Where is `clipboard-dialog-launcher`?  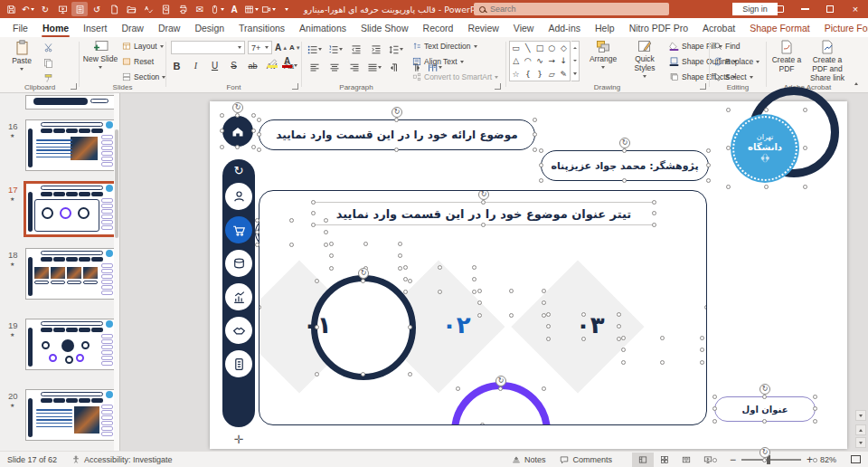
clipboard-dialog-launcher is located at coordinates (74, 87).